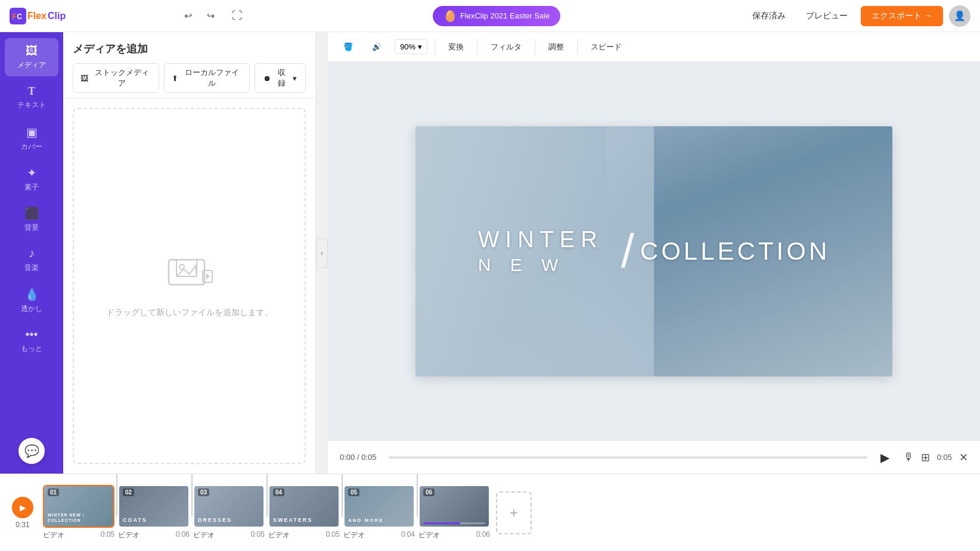 This screenshot has width=980, height=551. What do you see at coordinates (190, 313) in the screenshot?
I see `drop-text: ドラッグして新しいファイルを追加します。` at bounding box center [190, 313].